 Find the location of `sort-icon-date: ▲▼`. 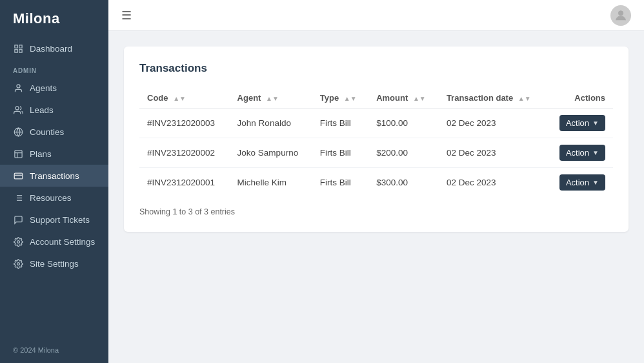

sort-icon-date: ▲▼ is located at coordinates (525, 98).